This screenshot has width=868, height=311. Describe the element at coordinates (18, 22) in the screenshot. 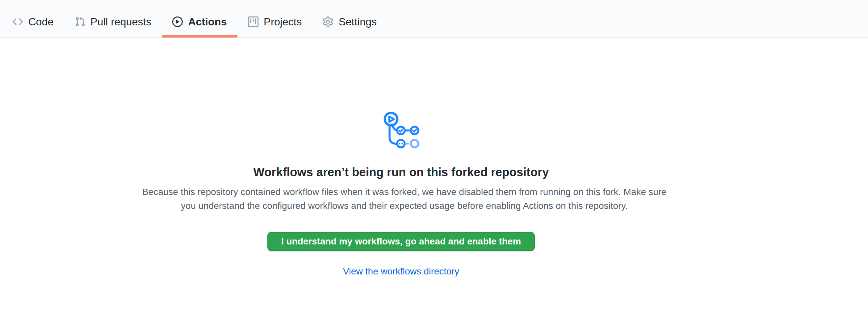

I see `code-icon` at that location.